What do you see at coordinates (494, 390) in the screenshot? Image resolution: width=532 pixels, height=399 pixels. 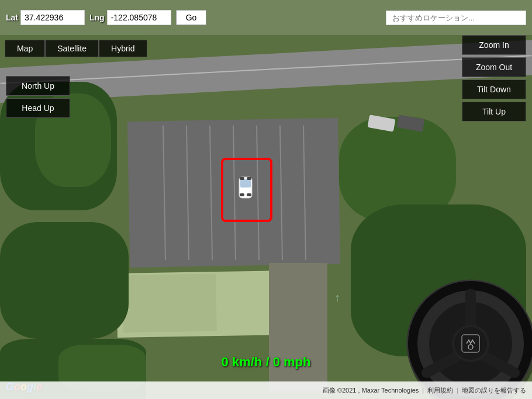 I see `report-link: 地図の誤りを報告する` at bounding box center [494, 390].